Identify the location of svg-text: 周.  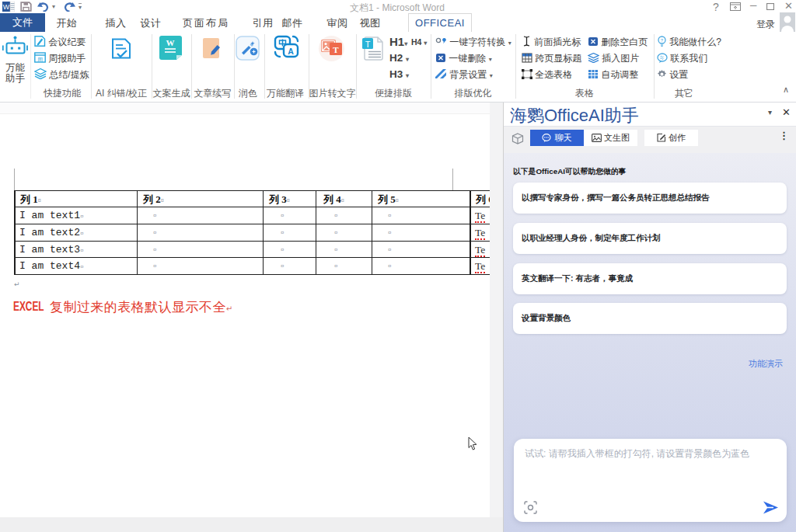
(40, 59).